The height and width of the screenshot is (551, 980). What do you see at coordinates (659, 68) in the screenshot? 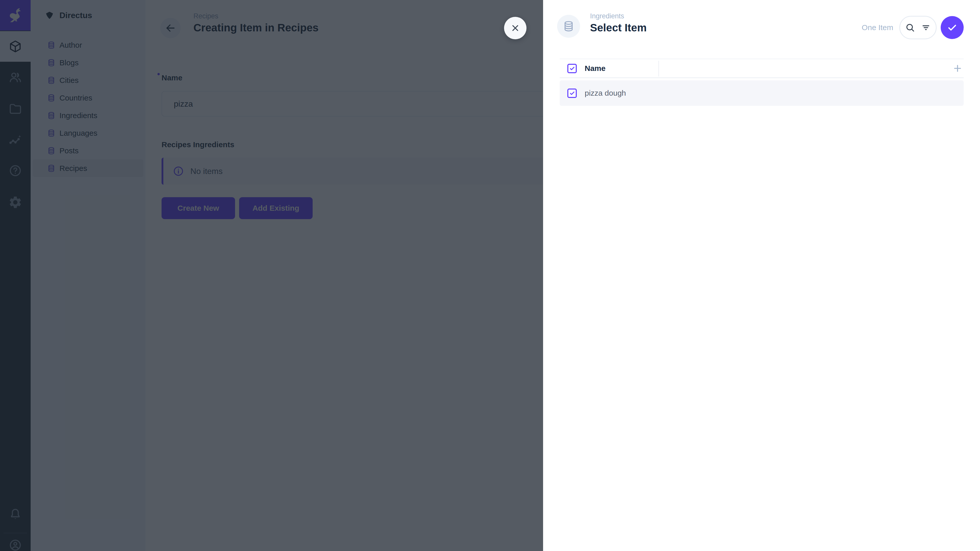
I see `column-resize-handle` at bounding box center [659, 68].